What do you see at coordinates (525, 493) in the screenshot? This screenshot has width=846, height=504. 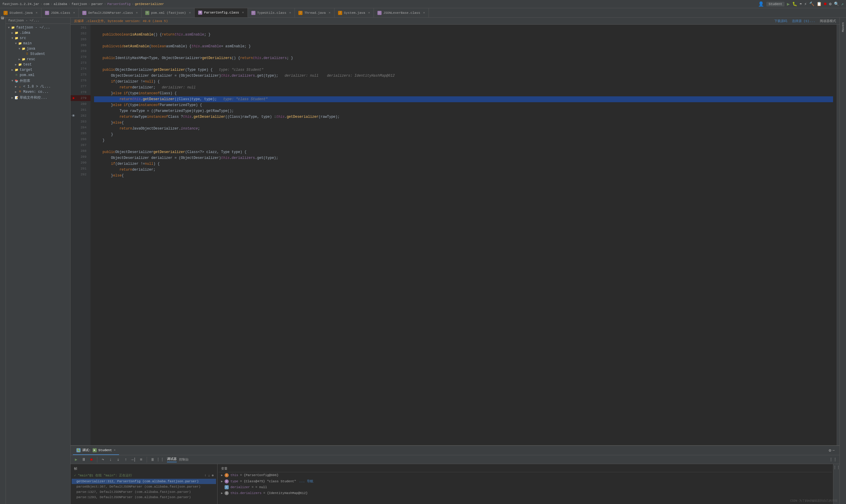 I see `var-this-derializers: ▶ ∞ this.derializers = {IdentityHashMap@…` at bounding box center [525, 493].